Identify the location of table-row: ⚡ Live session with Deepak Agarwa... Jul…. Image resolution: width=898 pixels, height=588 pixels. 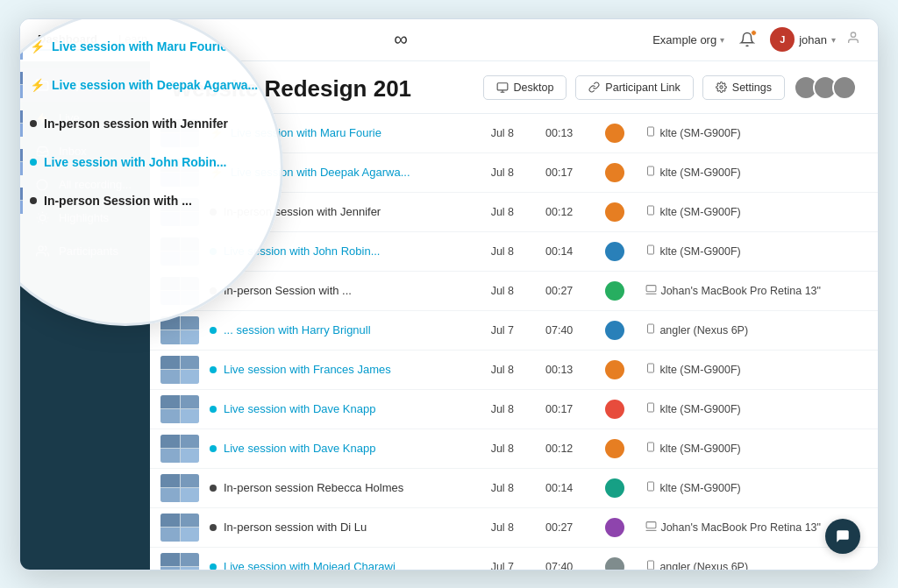
(514, 172).